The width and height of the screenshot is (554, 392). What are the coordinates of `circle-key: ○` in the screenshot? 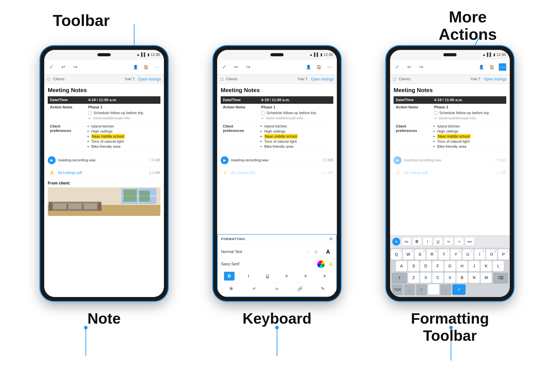 It's located at (422, 290).